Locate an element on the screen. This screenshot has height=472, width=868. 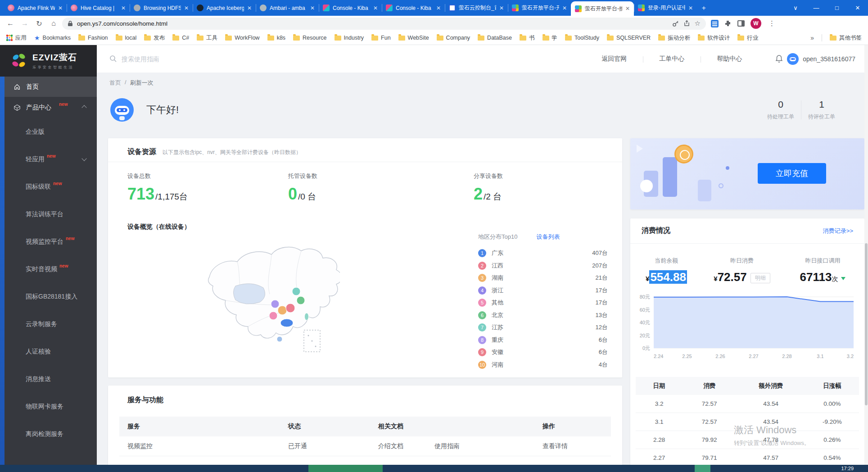
bookmark-folder-k8s: k8s is located at coordinates (276, 38).